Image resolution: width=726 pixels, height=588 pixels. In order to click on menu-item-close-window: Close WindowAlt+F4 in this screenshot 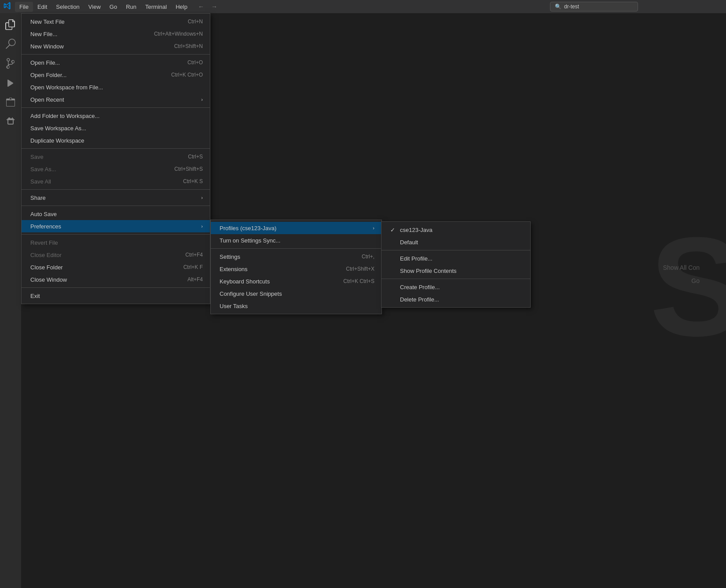, I will do `click(116, 279)`.